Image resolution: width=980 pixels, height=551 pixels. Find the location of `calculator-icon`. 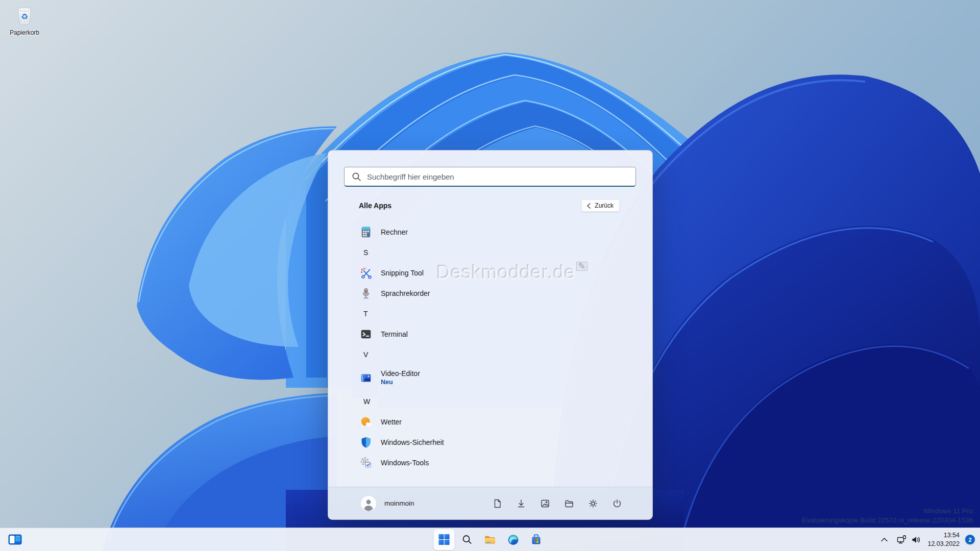

calculator-icon is located at coordinates (366, 232).